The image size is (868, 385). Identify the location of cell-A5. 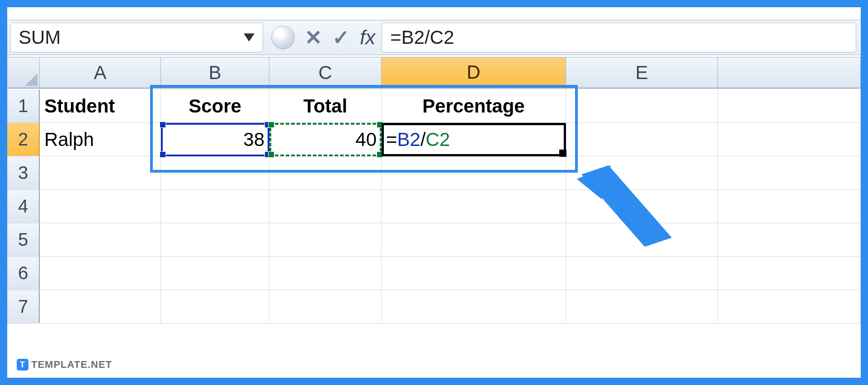
(100, 239).